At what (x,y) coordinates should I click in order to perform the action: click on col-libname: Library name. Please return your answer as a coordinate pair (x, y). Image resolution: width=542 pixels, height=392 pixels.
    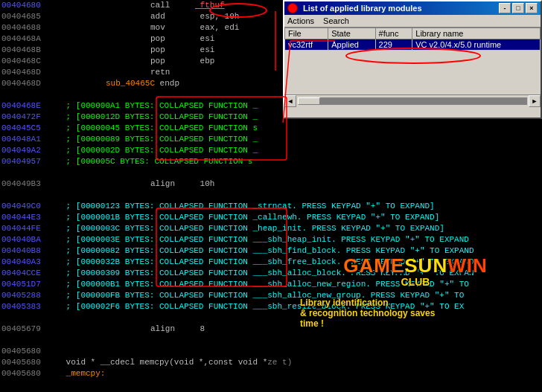
    Looking at the image, I should click on (476, 34).